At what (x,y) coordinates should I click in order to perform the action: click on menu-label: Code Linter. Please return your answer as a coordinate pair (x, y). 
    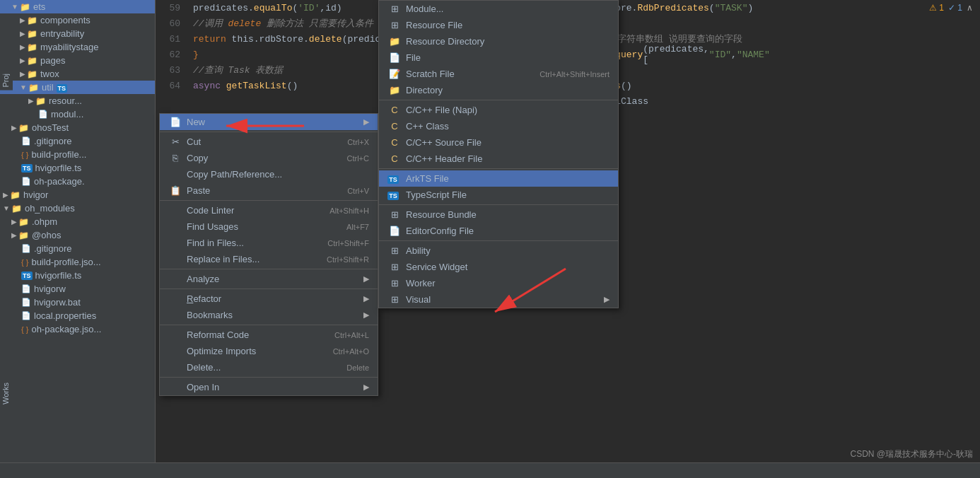
    Looking at the image, I should click on (211, 211).